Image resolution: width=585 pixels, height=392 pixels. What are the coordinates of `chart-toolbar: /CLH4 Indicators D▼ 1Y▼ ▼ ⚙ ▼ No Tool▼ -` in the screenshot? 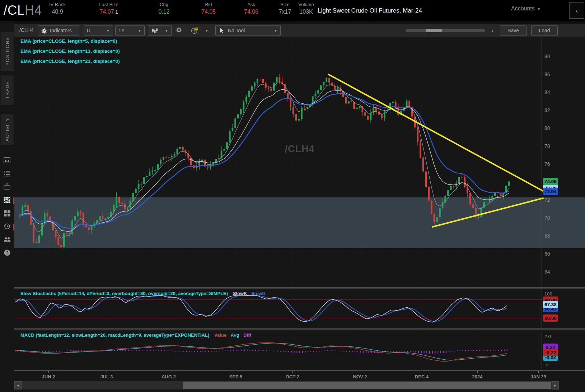 It's located at (300, 31).